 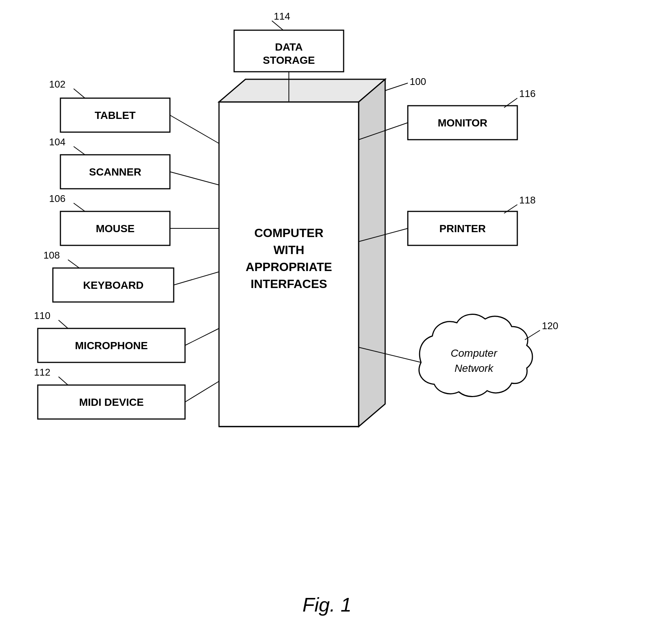 I want to click on network-line2: Network, so click(x=474, y=368).